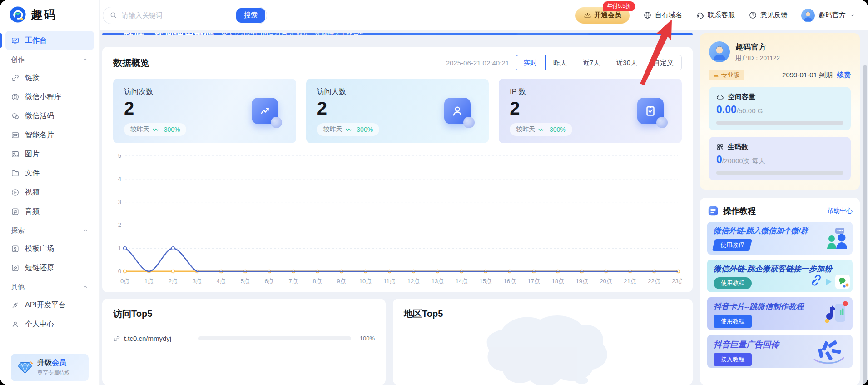 Image resolution: width=868 pixels, height=385 pixels. What do you see at coordinates (32, 193) in the screenshot?
I see `sidebar-item-label: 视频` at bounding box center [32, 193].